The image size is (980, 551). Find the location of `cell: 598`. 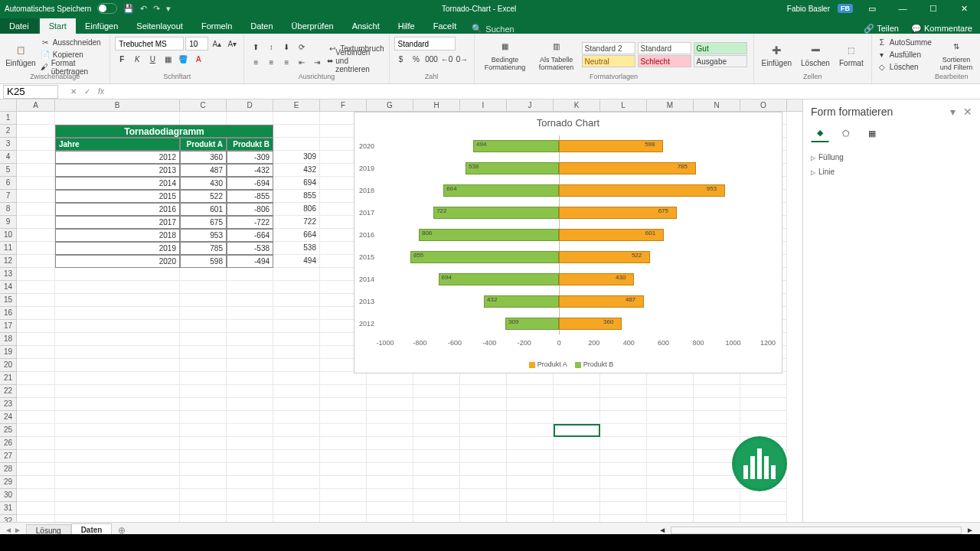

cell: 598 is located at coordinates (204, 262).